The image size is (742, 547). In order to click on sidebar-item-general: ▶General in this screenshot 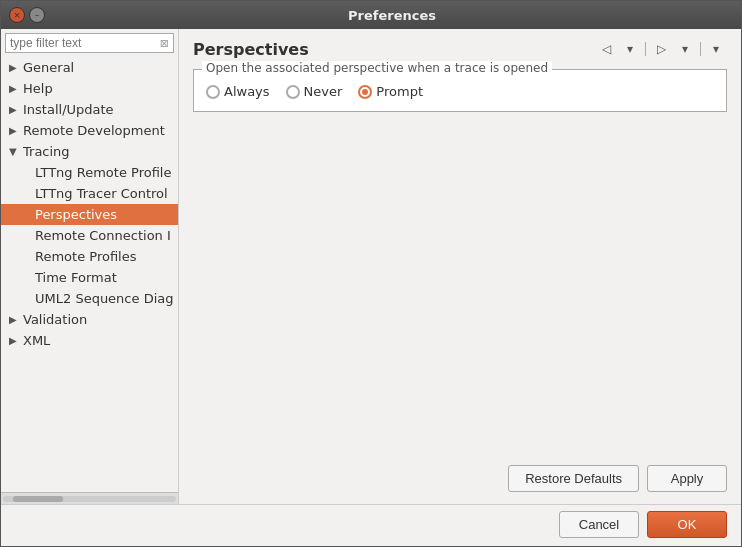, I will do `click(90, 68)`.